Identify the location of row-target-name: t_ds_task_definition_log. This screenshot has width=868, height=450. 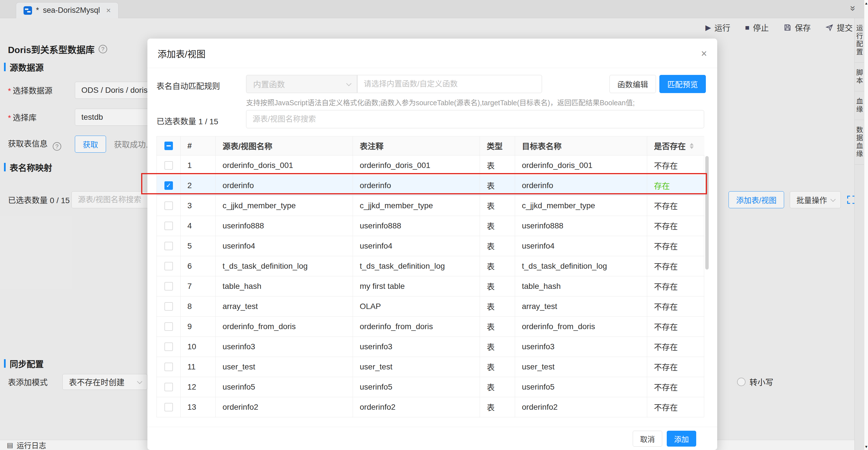
(581, 266).